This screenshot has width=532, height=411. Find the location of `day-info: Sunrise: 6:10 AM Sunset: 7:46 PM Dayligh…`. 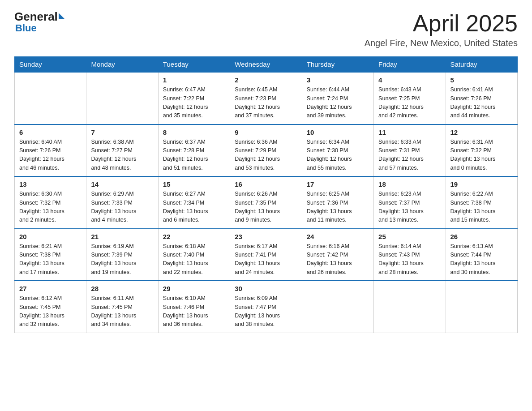

day-info: Sunrise: 6:10 AM Sunset: 7:46 PM Dayligh… is located at coordinates (194, 312).